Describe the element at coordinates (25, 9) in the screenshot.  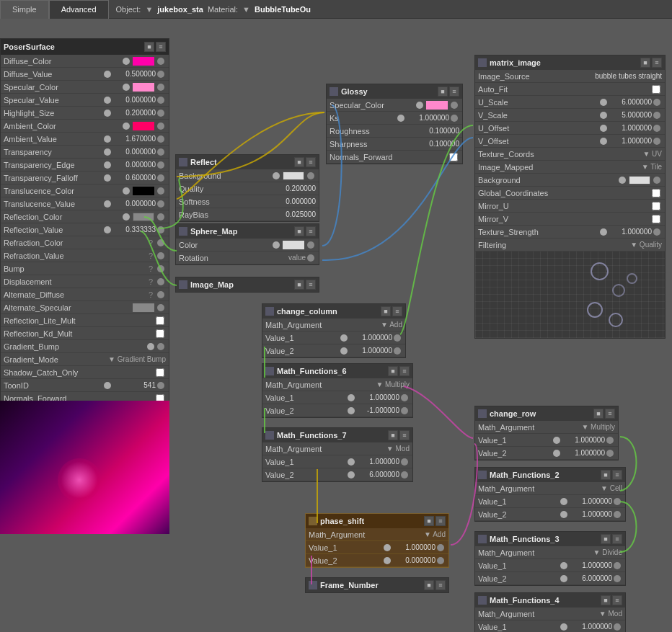
I see `tab-simple: Simple` at that location.